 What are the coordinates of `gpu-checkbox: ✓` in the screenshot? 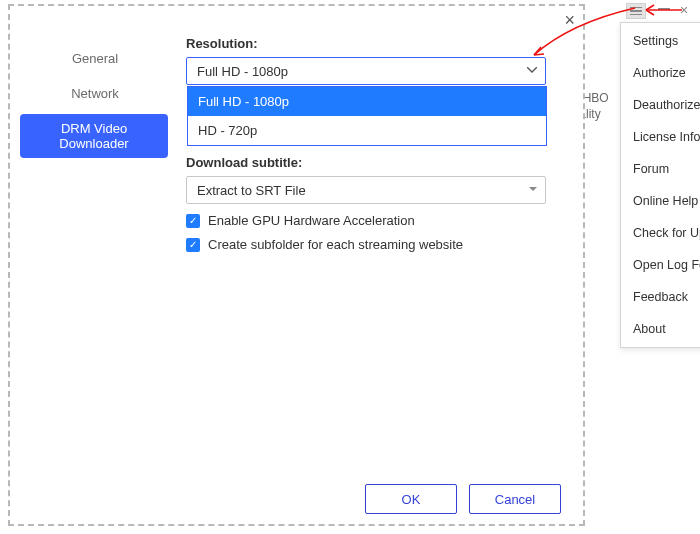 It's located at (193, 221).